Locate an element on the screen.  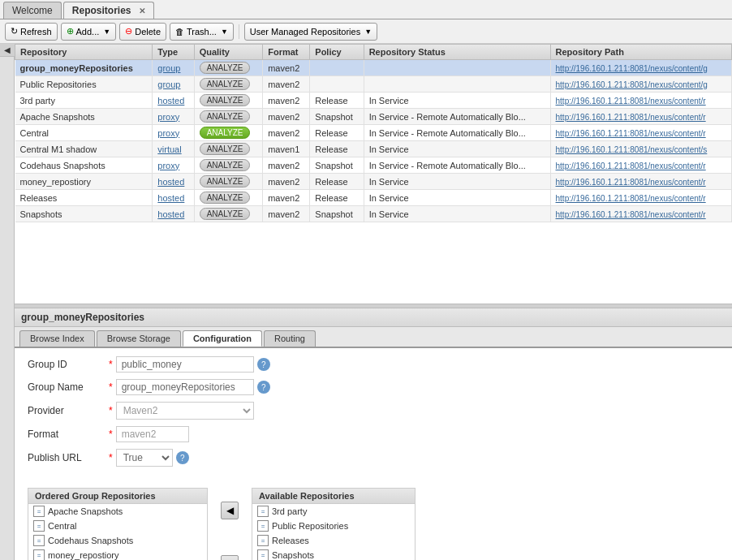
ordered-repo-item: =Central is located at coordinates (118, 526).